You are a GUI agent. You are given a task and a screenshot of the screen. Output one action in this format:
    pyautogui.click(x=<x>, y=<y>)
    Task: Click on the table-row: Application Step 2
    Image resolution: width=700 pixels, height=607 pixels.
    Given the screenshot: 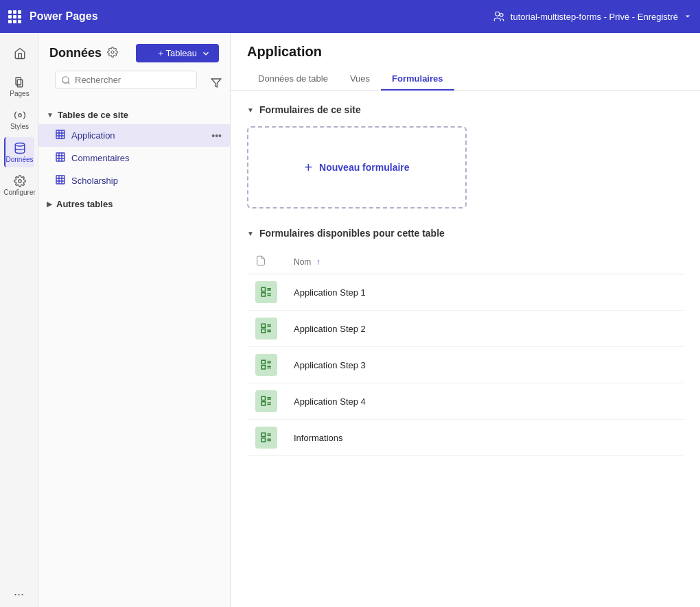 What is the action you would take?
    pyautogui.click(x=465, y=329)
    